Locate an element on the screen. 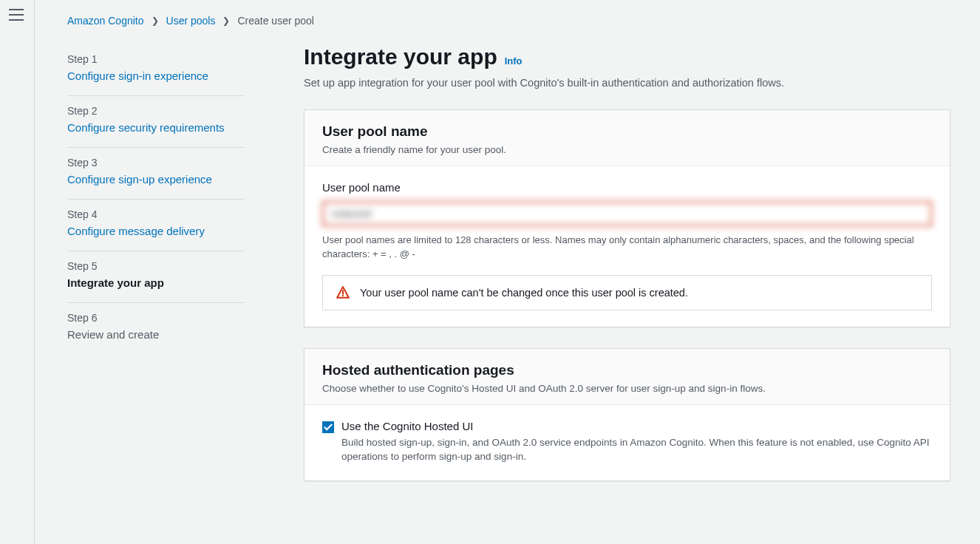  panel-title: User pool name is located at coordinates (627, 132).